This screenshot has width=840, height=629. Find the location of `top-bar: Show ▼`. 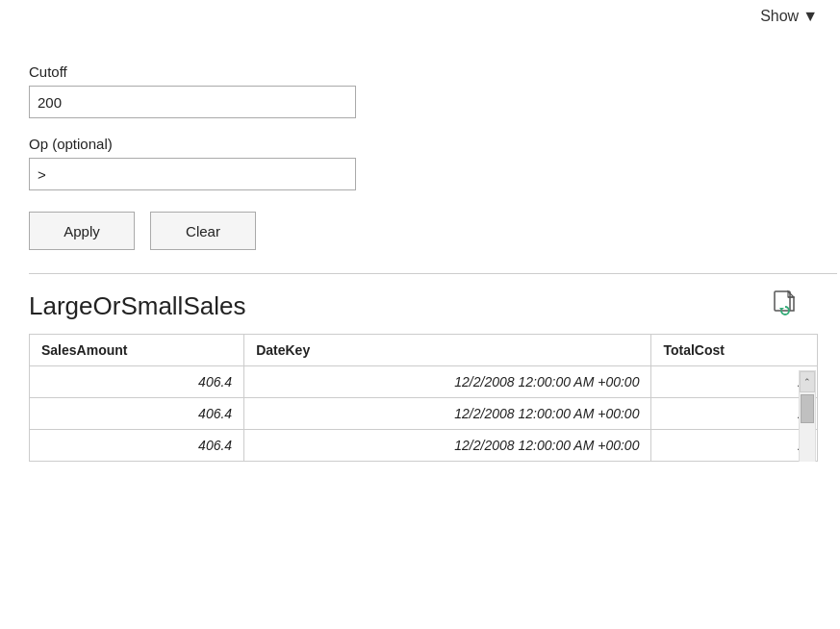

top-bar: Show ▼ is located at coordinates (420, 16).